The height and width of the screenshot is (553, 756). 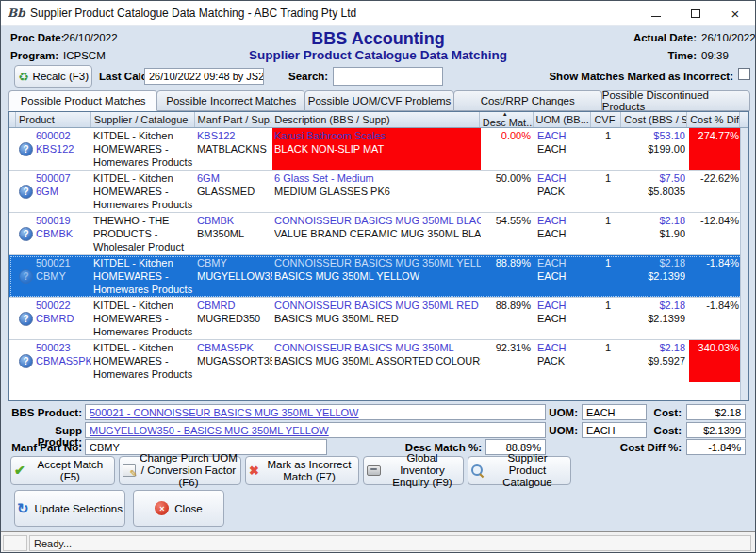 I want to click on tab-bar: Possible Product Matches Possible Incorr…, so click(x=379, y=101).